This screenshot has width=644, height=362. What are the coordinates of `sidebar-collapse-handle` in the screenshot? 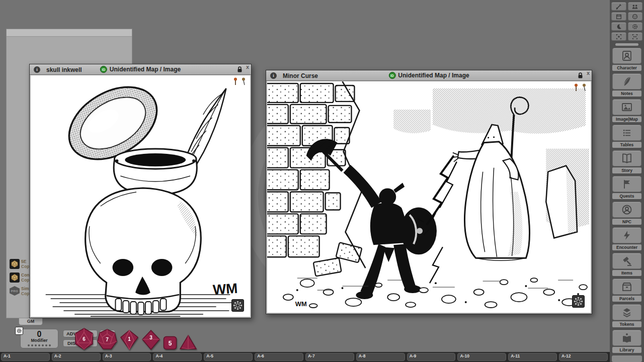 It's located at (627, 44).